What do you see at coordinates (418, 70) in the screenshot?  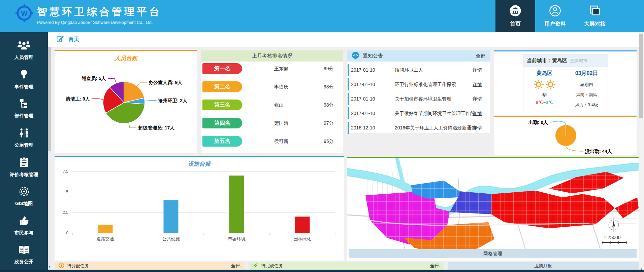 I see `notice-row: 2017-01-10 招聘环卫工人 详情` at bounding box center [418, 70].